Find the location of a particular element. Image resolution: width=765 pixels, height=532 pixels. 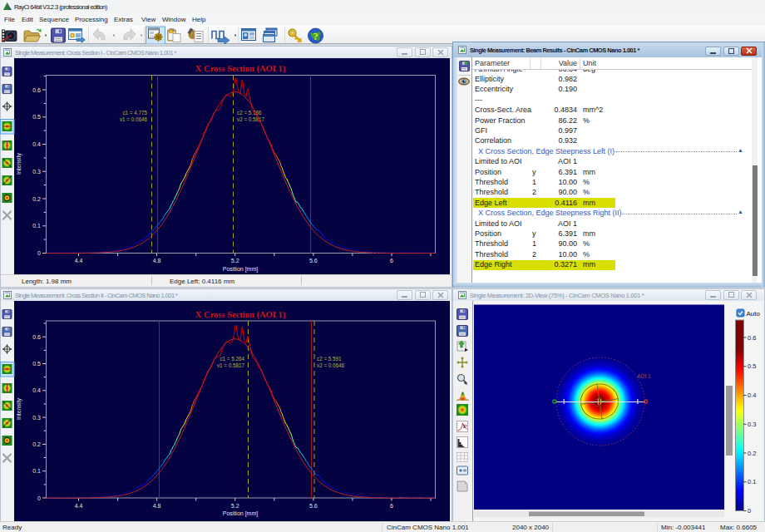

svg-text: v2 = 0.0646 is located at coordinates (331, 366).